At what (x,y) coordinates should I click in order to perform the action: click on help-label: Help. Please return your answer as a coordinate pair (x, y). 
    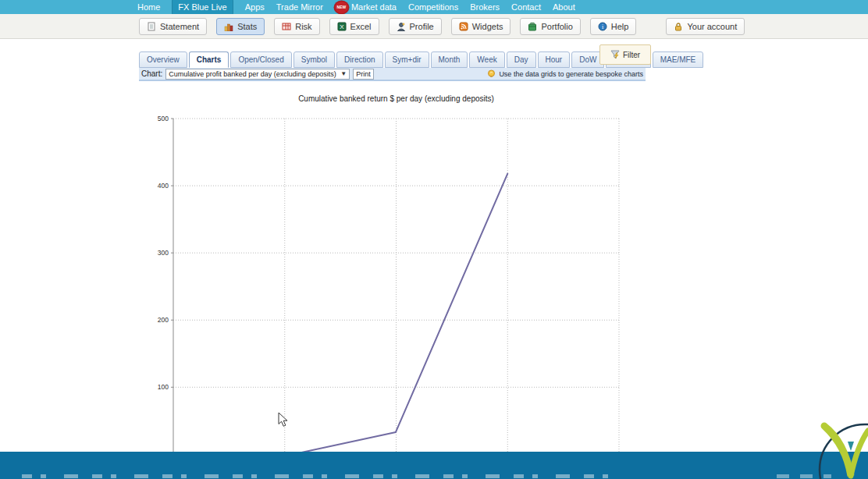
    Looking at the image, I should click on (620, 27).